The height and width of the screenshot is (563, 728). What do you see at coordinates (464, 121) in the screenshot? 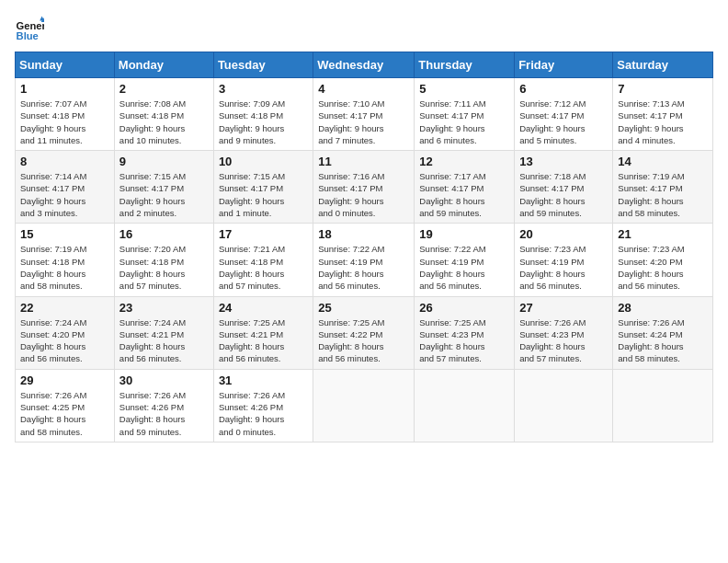
I see `day-info: Sunrise: 7:11 AMSunset: 4:17 PMDaylight:…` at bounding box center [464, 121].